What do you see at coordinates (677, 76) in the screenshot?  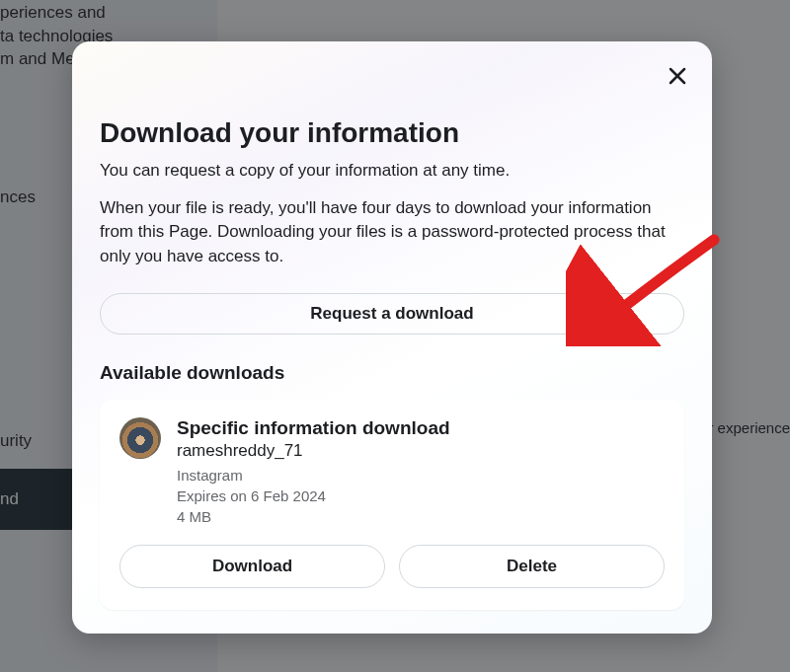 I see `close-icon` at bounding box center [677, 76].